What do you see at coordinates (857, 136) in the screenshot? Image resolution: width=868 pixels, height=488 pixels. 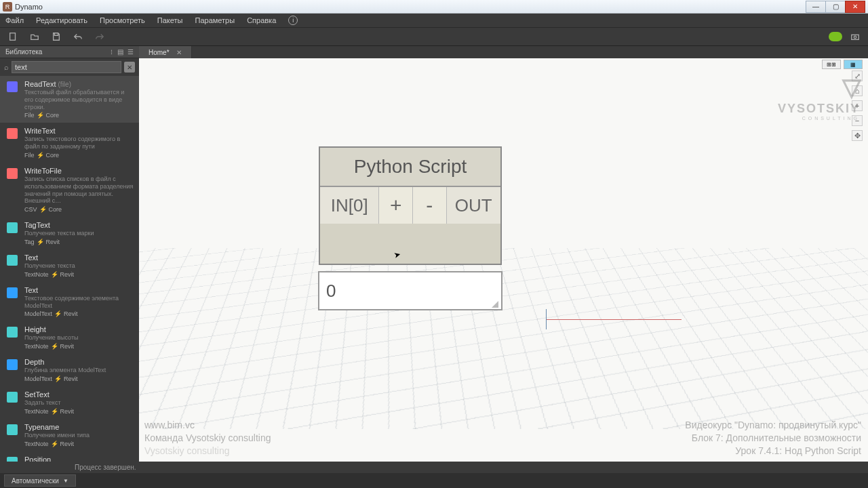 I see `pan-icon: ✥` at bounding box center [857, 136].